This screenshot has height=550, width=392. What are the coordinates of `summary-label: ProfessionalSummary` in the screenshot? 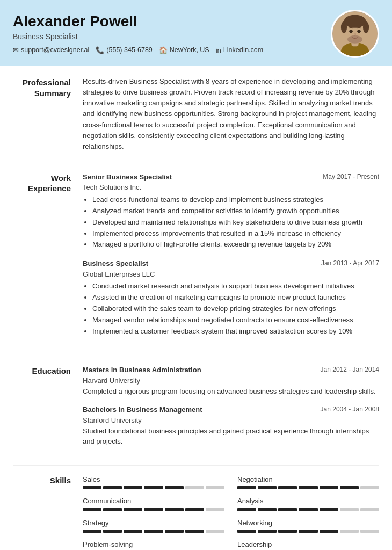 It's located at (48, 114).